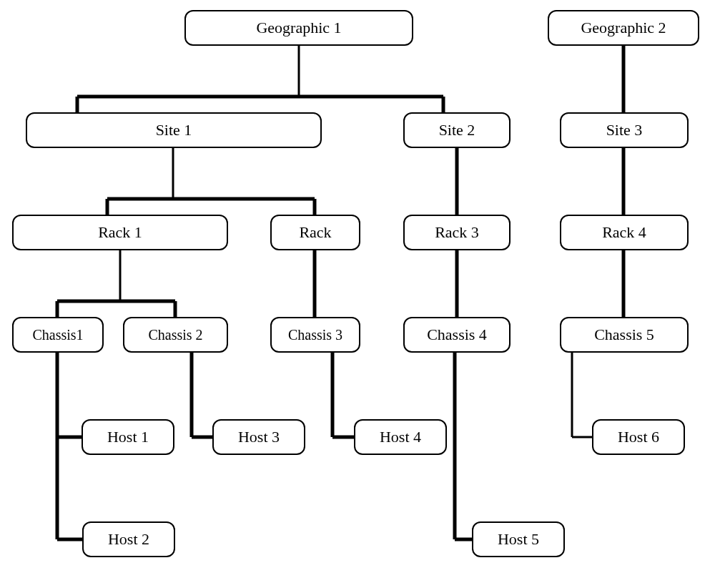  Describe the element at coordinates (457, 130) in the screenshot. I see `node-site-2: Site 2` at that location.